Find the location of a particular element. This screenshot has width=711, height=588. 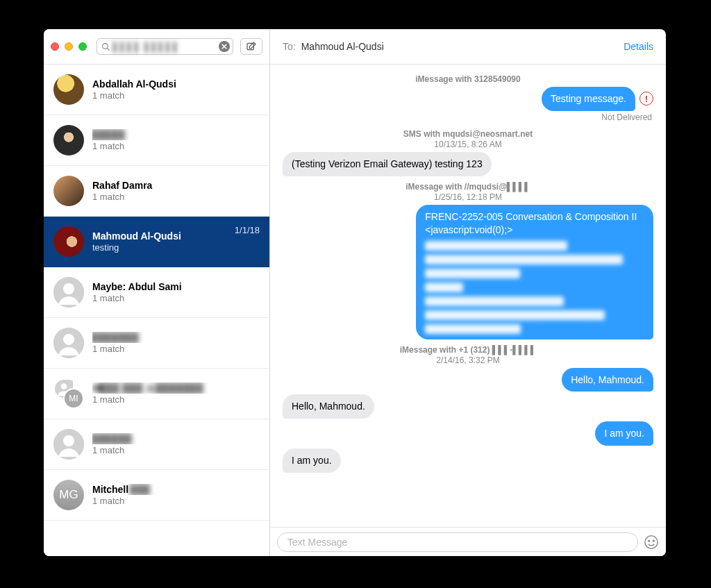

conversation-name: ▌▌▌▌▌ is located at coordinates (176, 135).